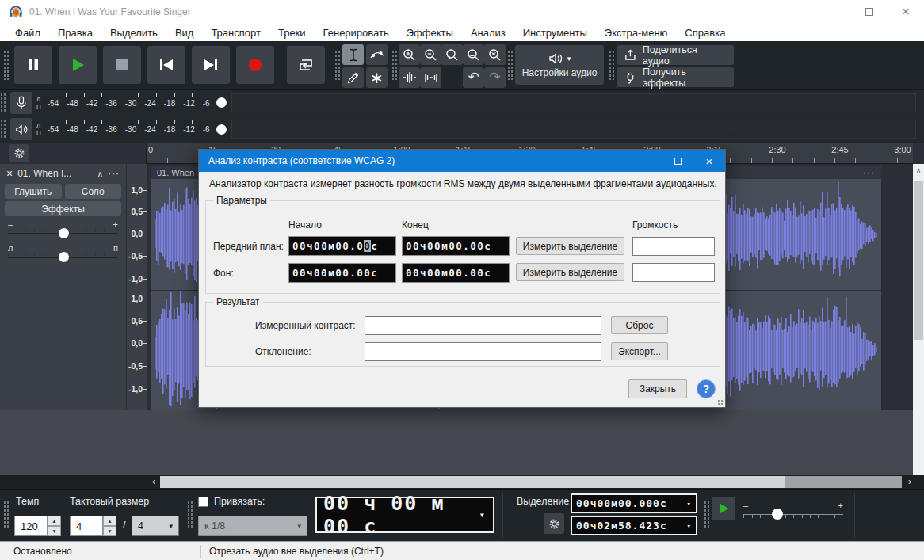  I want to click on get-effects-button: Получить эффекты, so click(675, 78).